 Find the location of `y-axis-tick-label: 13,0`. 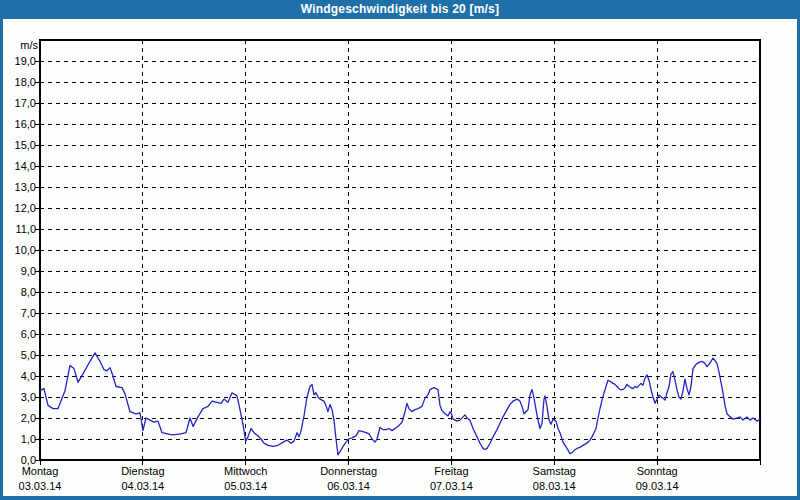

y-axis-tick-label: 13,0 is located at coordinates (18, 188).